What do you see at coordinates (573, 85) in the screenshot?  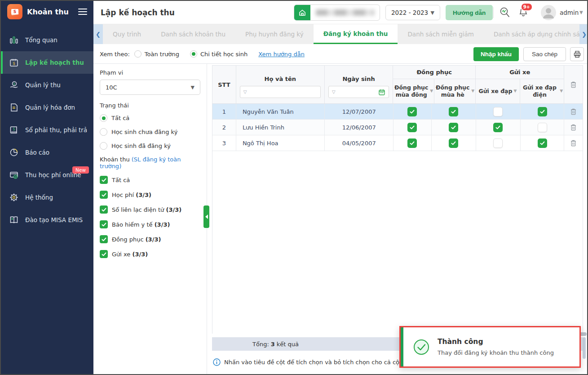 I see `col-header-delete` at bounding box center [573, 85].